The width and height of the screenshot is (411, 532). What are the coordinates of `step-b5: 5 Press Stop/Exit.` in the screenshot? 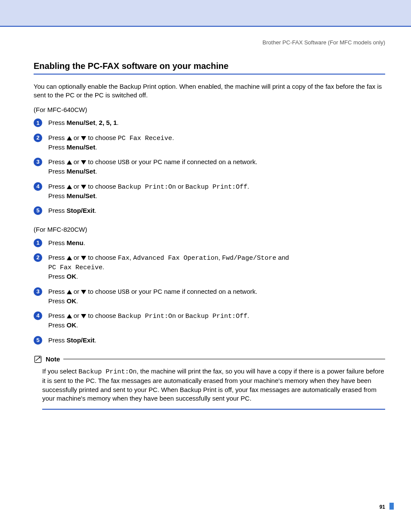 It's located at (209, 343).